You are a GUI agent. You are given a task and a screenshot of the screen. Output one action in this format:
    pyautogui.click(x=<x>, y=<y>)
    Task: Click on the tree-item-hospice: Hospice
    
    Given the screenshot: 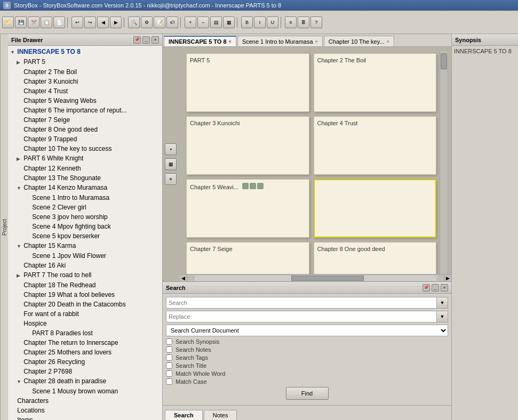 What is the action you would take?
    pyautogui.click(x=85, y=324)
    